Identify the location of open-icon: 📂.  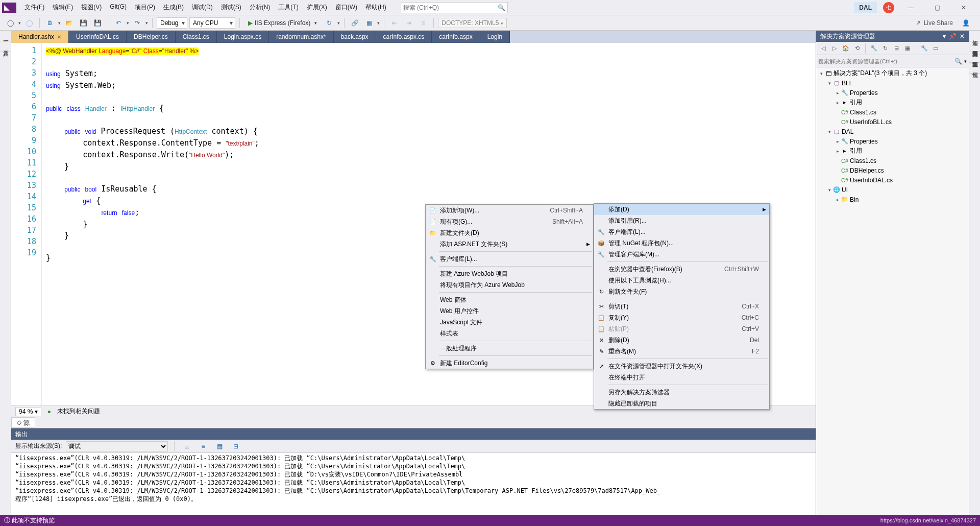
(69, 23).